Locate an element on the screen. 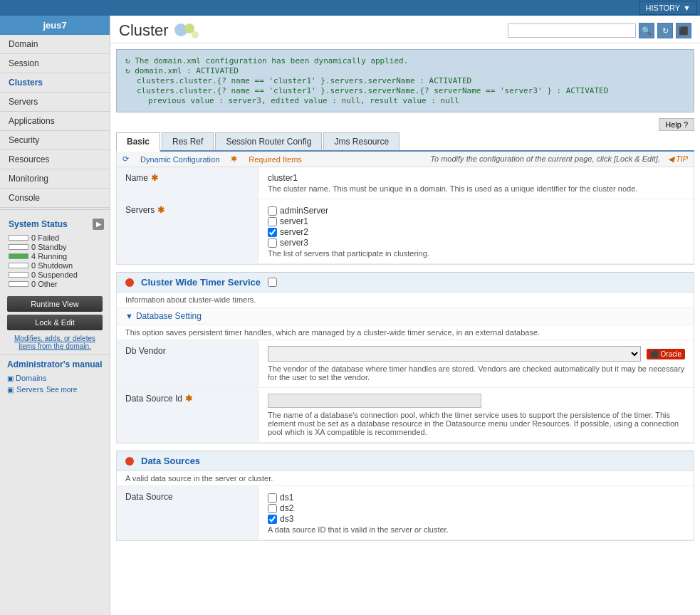 The image size is (700, 615). form-row-servers: Servers ✱ adminServer server1 is located at coordinates (405, 232).